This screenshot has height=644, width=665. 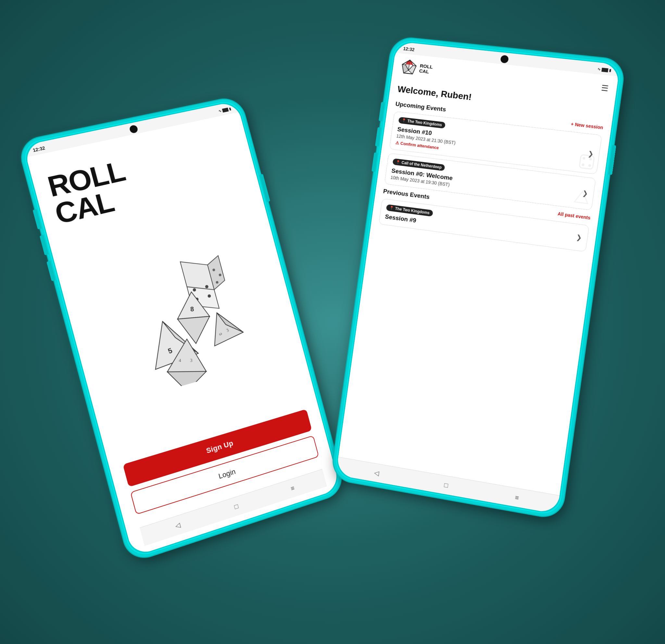 I want to click on logo-text: ROLL CAL, so click(x=426, y=69).